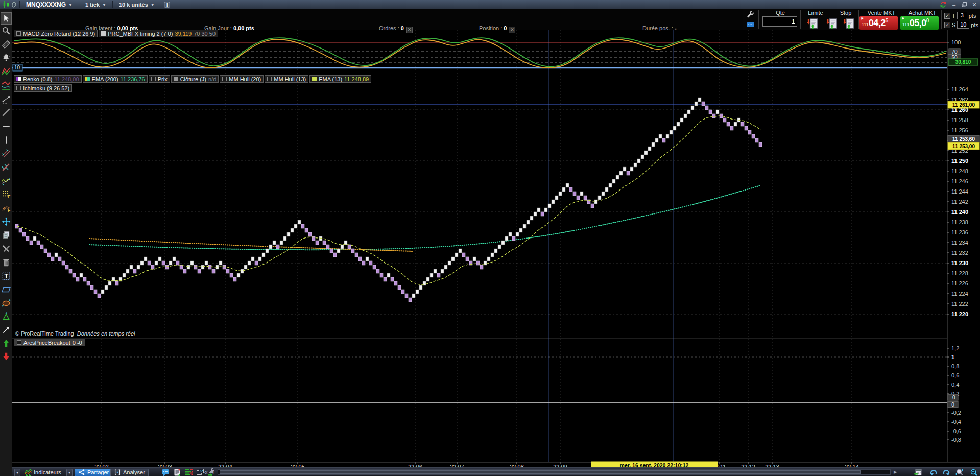  I want to click on chat-icon, so click(165, 472).